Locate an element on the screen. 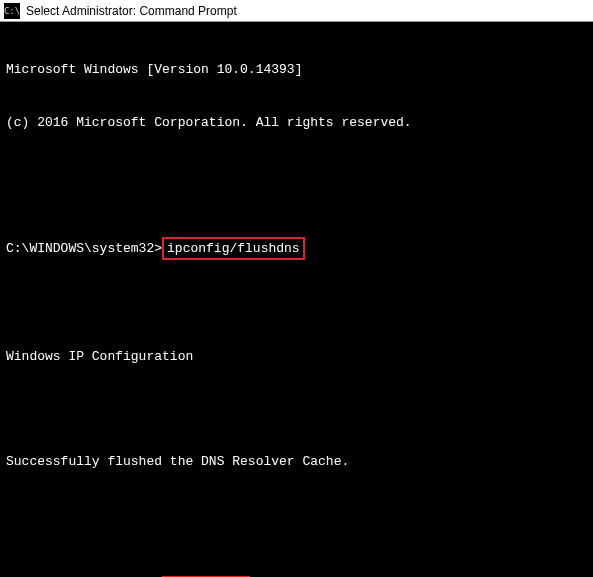 Image resolution: width=593 pixels, height=577 pixels. version-line: Microsoft Windows [Version 10.0.14393] is located at coordinates (296, 70).